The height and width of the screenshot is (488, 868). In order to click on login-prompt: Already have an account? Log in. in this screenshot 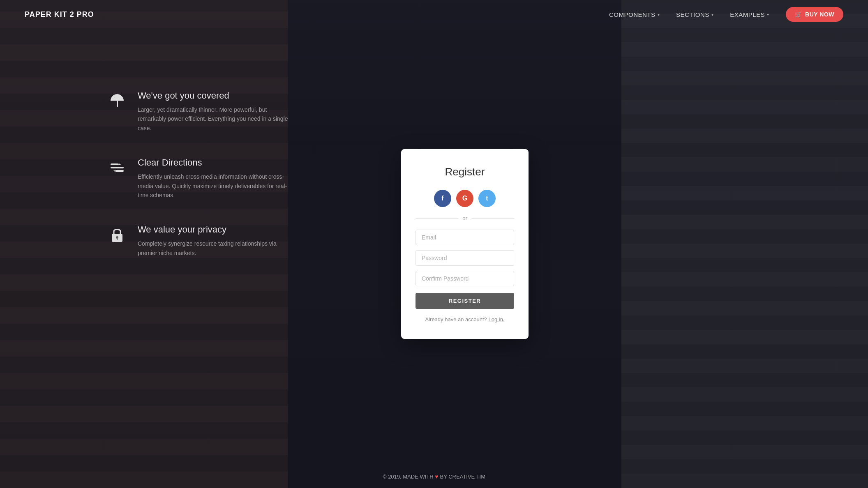, I will do `click(465, 320)`.